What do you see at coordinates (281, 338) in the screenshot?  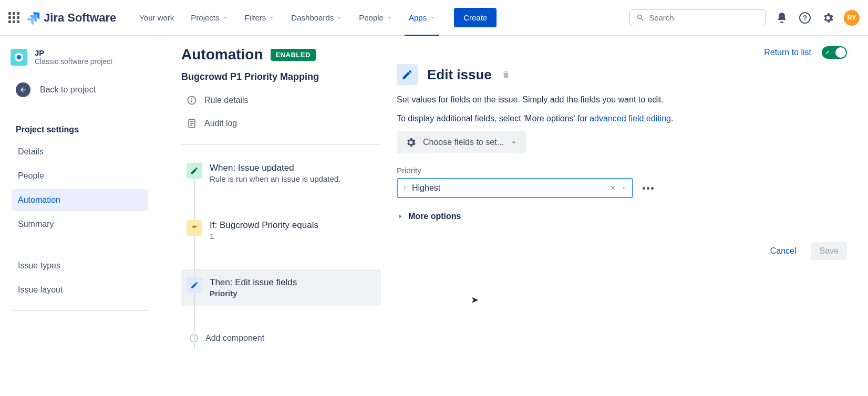 I see `add-component: Add component` at bounding box center [281, 338].